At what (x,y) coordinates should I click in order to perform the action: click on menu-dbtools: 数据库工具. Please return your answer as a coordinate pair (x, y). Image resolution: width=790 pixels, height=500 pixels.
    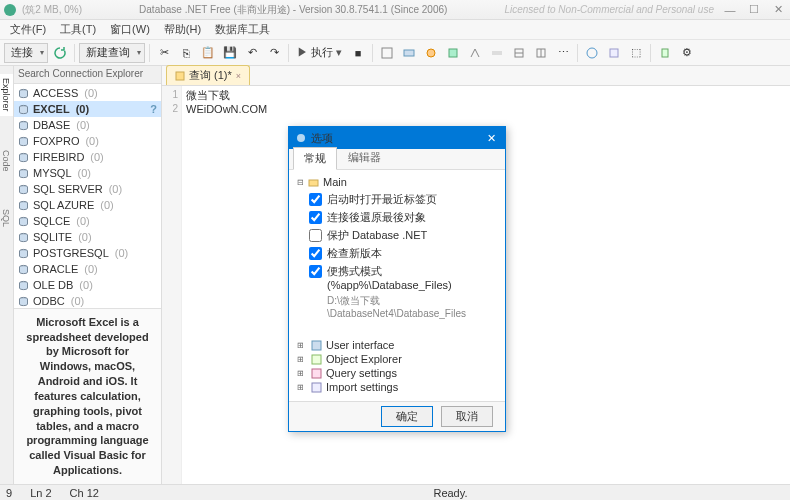
    Looking at the image, I should click on (242, 30).